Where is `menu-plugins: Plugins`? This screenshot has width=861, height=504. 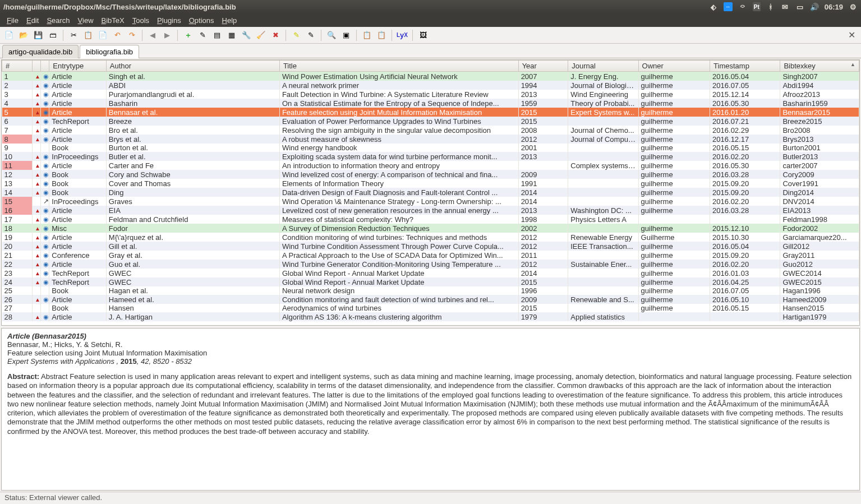
menu-plugins: Plugins is located at coordinates (169, 20).